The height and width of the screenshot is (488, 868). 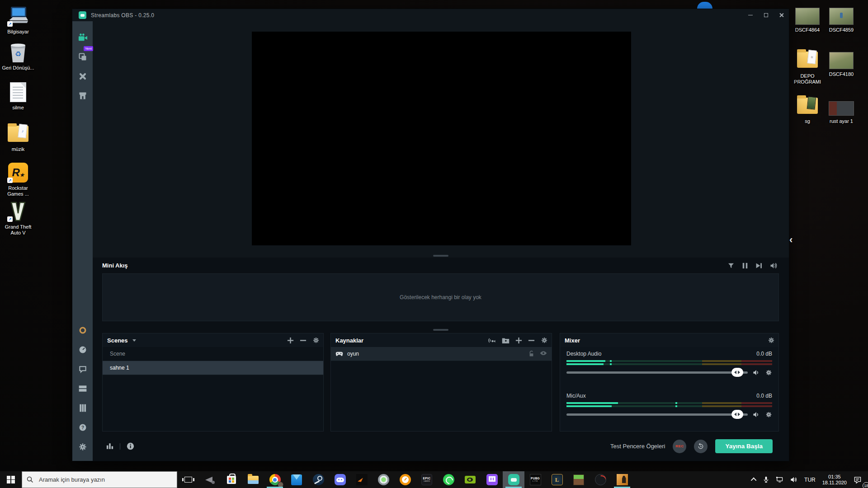 What do you see at coordinates (794, 480) in the screenshot?
I see `volume-tray-icon` at bounding box center [794, 480].